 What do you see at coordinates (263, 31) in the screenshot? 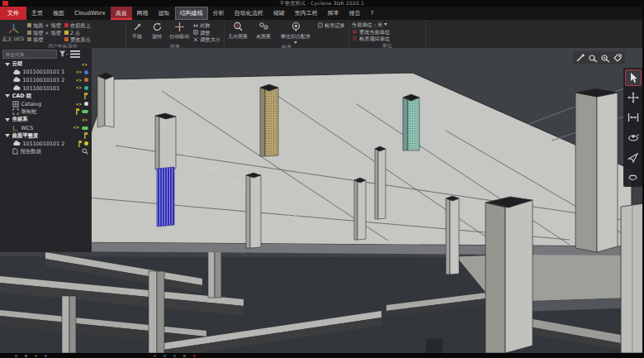
I see `point-measure-button: 点测量` at bounding box center [263, 31].